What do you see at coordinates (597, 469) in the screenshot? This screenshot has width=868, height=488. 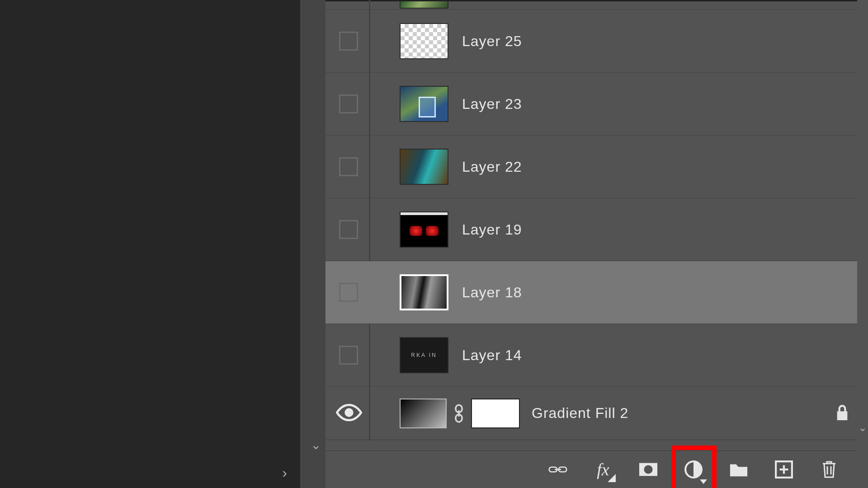 I see `layers-panel-toolbar: fx` at bounding box center [597, 469].